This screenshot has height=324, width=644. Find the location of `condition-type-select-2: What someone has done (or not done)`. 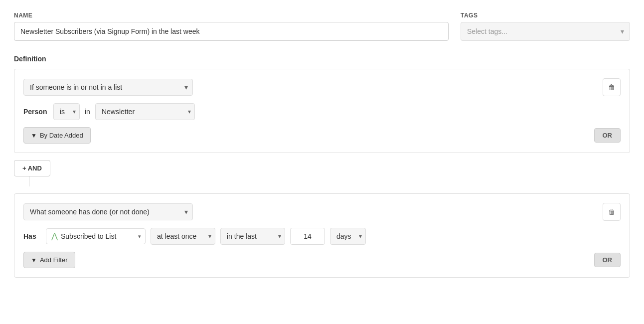

condition-type-select-2: What someone has done (or not done) is located at coordinates (108, 212).